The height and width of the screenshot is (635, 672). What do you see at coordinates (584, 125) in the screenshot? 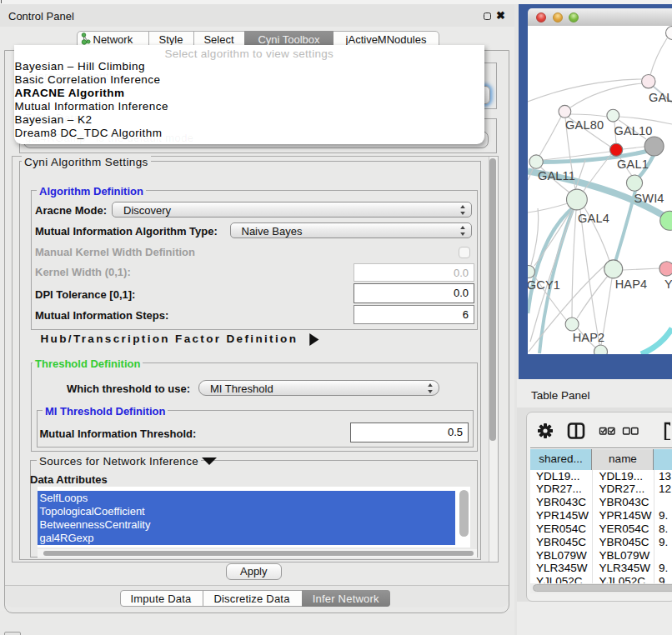
I see `svg-text: GAL80` at bounding box center [584, 125].